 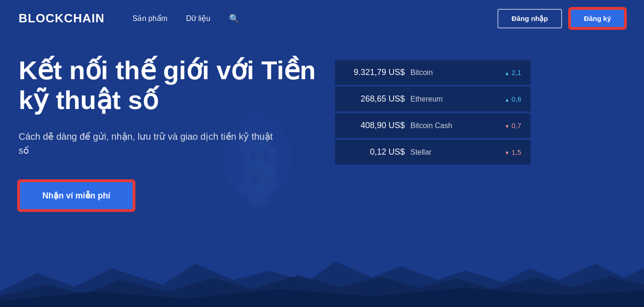 I want to click on price-change: 1,5, so click(x=513, y=152).